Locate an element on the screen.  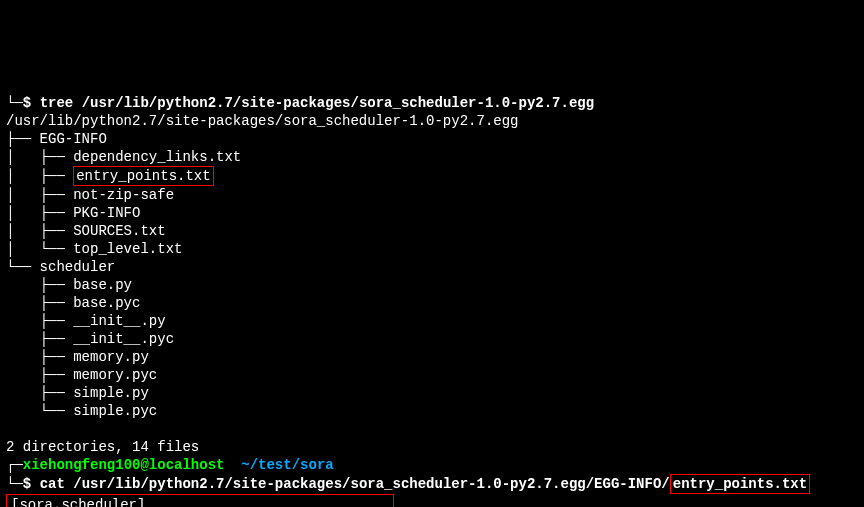
tree-line: │ ├── is located at coordinates (40, 176).